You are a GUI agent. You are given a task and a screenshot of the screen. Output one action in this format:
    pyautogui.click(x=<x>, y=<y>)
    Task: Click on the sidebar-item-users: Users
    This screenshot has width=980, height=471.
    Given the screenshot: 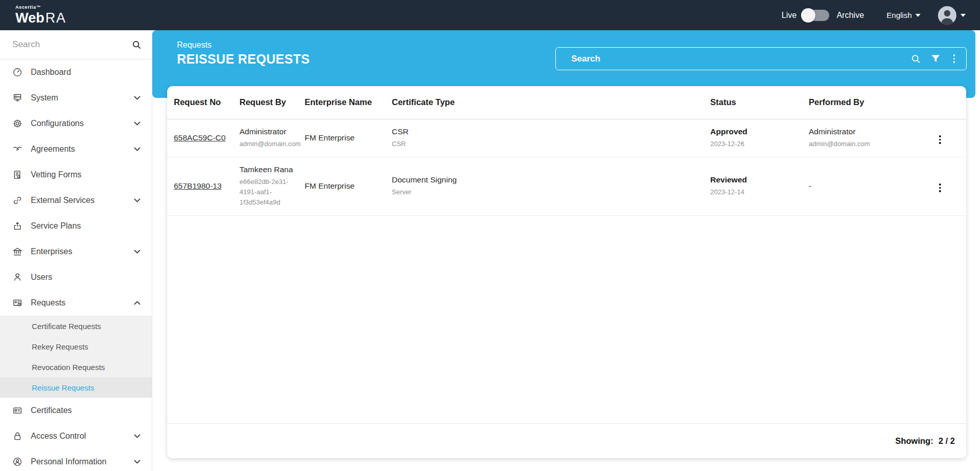 What is the action you would take?
    pyautogui.click(x=76, y=277)
    